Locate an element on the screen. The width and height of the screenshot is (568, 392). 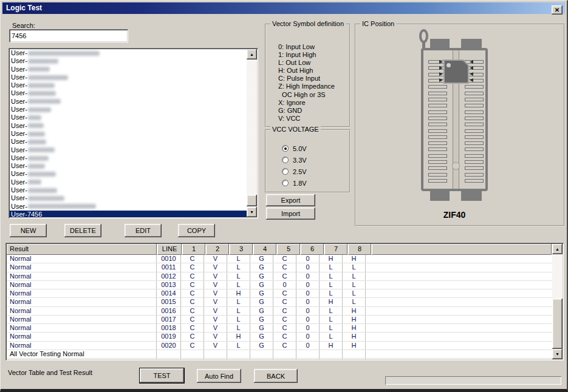
close-icon: ✕ is located at coordinates (557, 10).